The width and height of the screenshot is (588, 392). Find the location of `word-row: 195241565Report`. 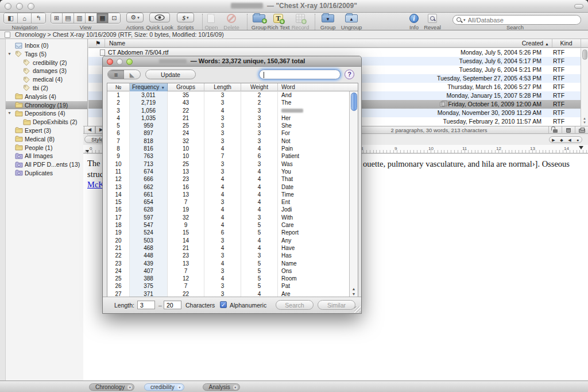

word-row: 195241565Report is located at coordinates (229, 232).